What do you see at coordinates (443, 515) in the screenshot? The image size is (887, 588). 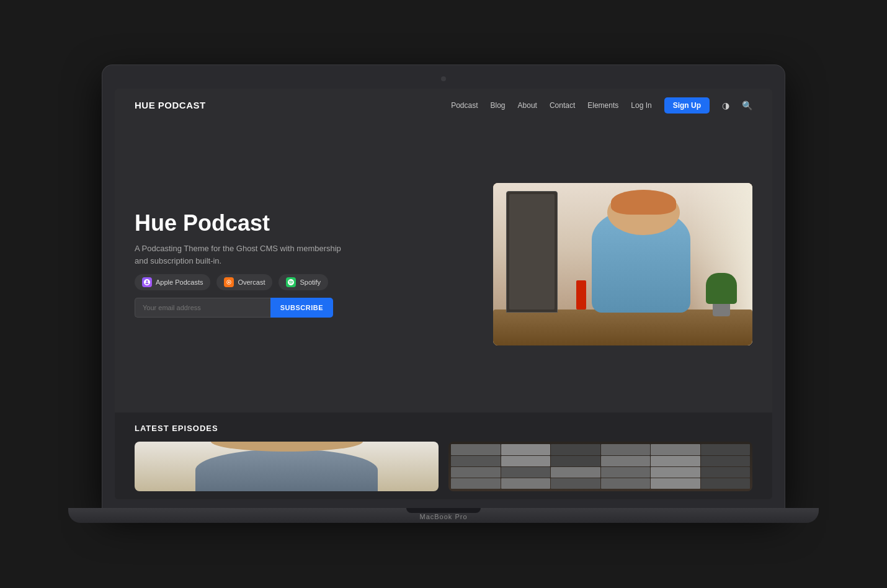 I see `laptop-base: MacBook Pro` at bounding box center [443, 515].